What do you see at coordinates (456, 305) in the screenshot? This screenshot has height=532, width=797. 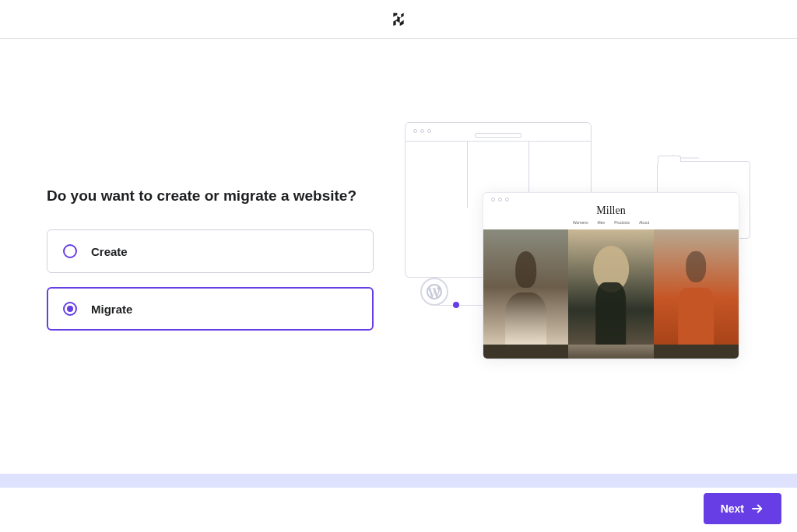 I see `connector-dot-icon` at bounding box center [456, 305].